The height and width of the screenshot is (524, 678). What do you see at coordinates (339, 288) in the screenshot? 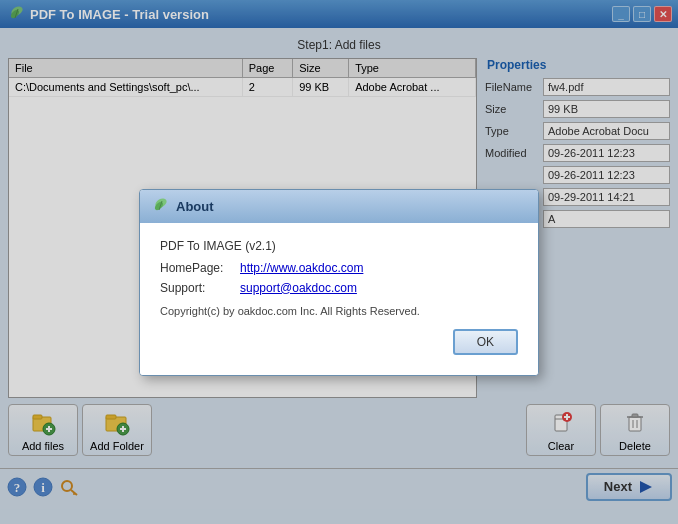
I see `about-support-row: Support: support@oakdoc.com` at bounding box center [339, 288].